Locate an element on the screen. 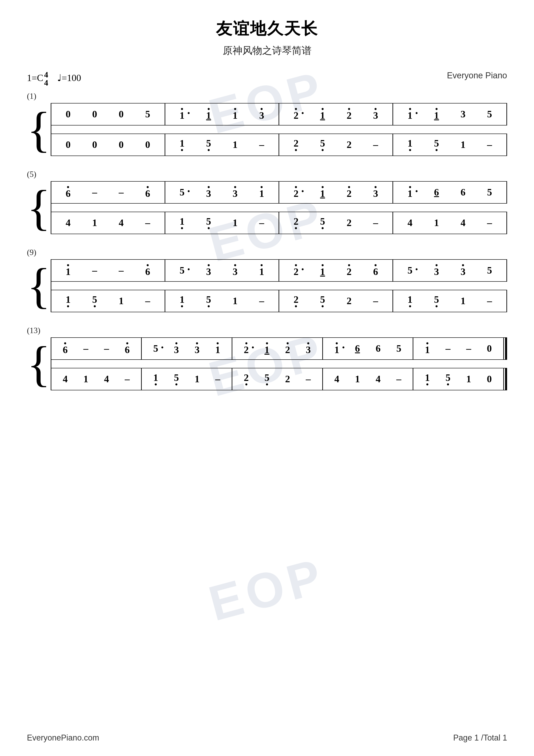  measure-1-2-lower: 1 5 1 – is located at coordinates (222, 145).